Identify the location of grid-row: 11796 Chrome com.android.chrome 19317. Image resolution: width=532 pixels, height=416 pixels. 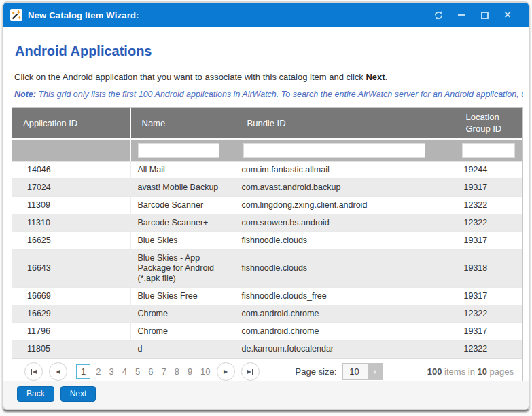
(268, 332).